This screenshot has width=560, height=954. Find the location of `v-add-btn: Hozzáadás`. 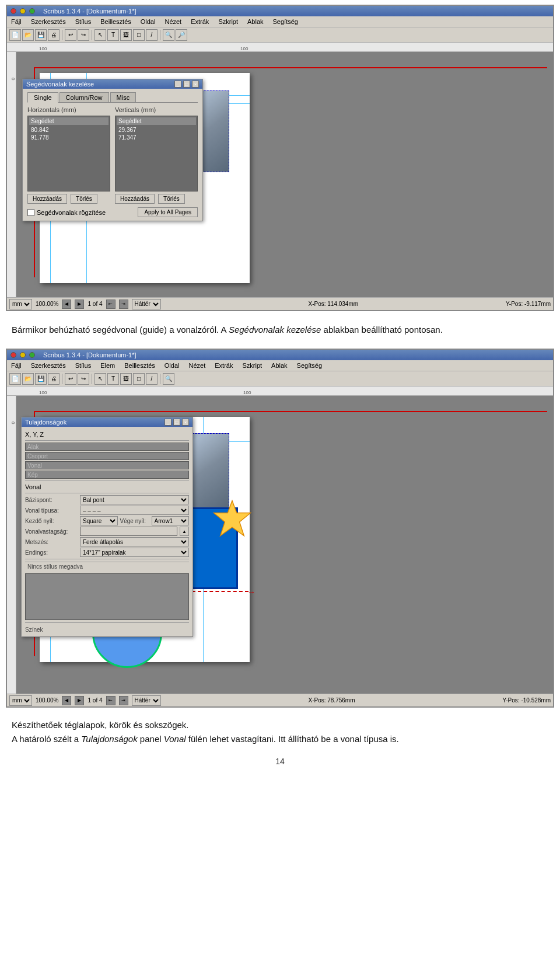

v-add-btn: Hozzáadás is located at coordinates (135, 199).